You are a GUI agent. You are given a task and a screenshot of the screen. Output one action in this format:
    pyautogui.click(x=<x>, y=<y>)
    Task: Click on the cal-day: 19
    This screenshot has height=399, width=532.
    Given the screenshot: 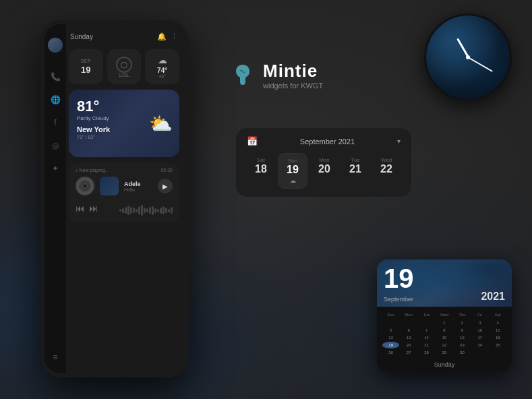 What is the action you would take?
    pyautogui.click(x=391, y=345)
    